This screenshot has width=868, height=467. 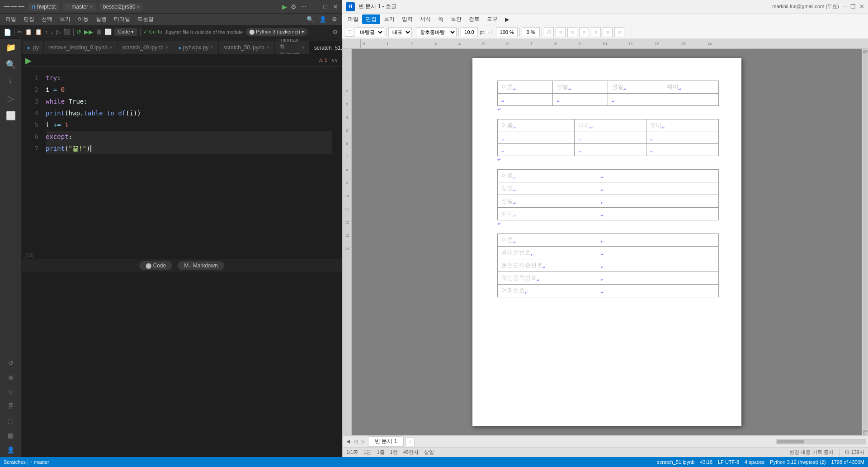 What do you see at coordinates (47, 19) in the screenshot?
I see `vscode-menu-select: 선택` at bounding box center [47, 19].